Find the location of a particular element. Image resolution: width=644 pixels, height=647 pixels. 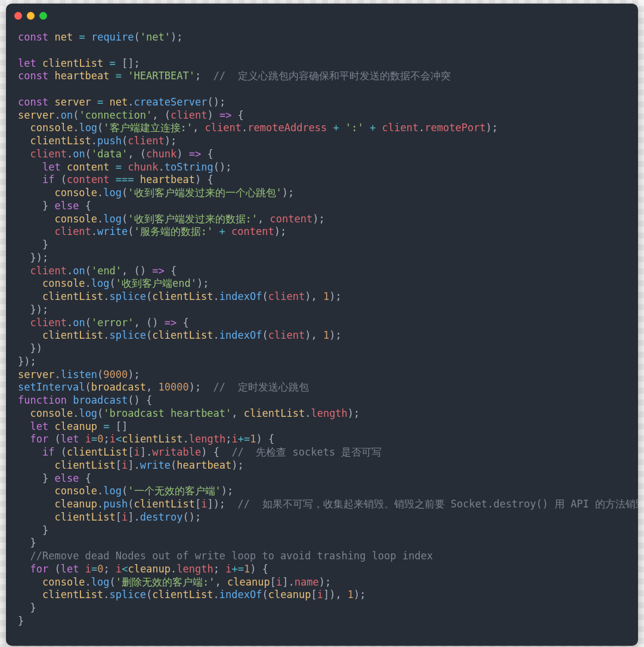

fn-broadcast: broadcast is located at coordinates (100, 400).